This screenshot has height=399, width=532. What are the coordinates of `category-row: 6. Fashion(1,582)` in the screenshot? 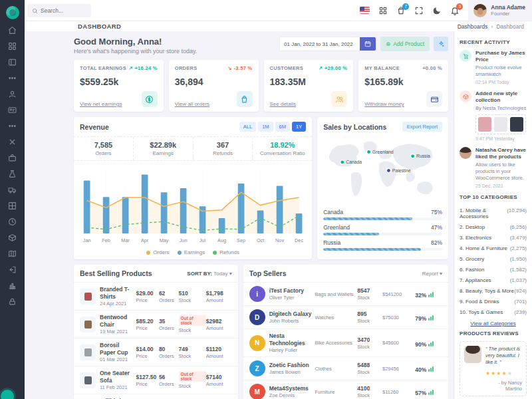 It's located at (493, 269).